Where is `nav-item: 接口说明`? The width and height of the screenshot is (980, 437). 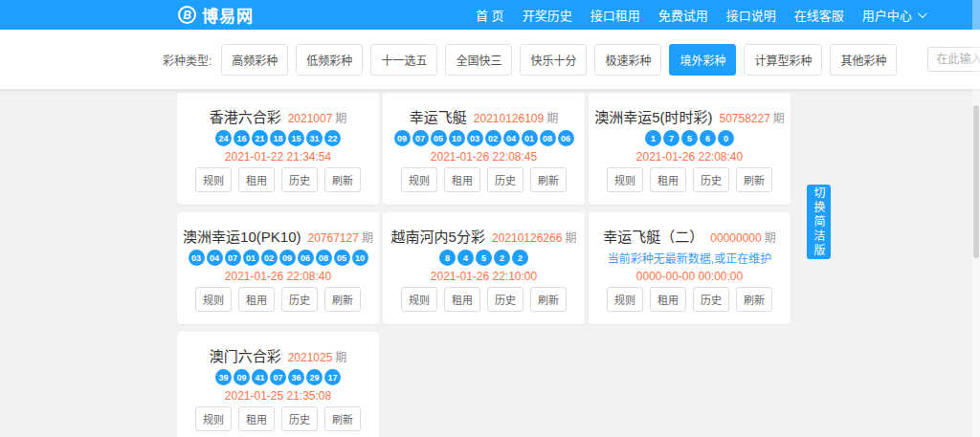
nav-item: 接口说明 is located at coordinates (751, 15).